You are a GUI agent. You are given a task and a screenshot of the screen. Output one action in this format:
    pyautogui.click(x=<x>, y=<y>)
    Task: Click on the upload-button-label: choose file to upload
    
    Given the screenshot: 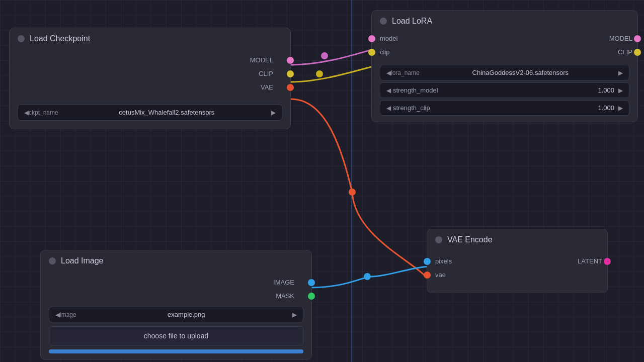 What is the action you would take?
    pyautogui.click(x=176, y=336)
    